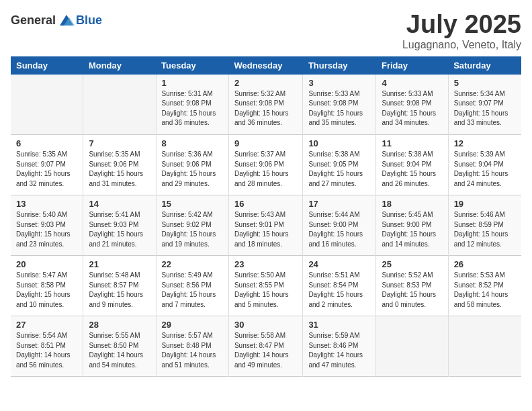 Image resolution: width=532 pixels, height=411 pixels. What do you see at coordinates (412, 290) in the screenshot?
I see `cell-info: Sunrise: 5:52 AM Sunset: 8:53 PM Dayligh…` at bounding box center [412, 290].